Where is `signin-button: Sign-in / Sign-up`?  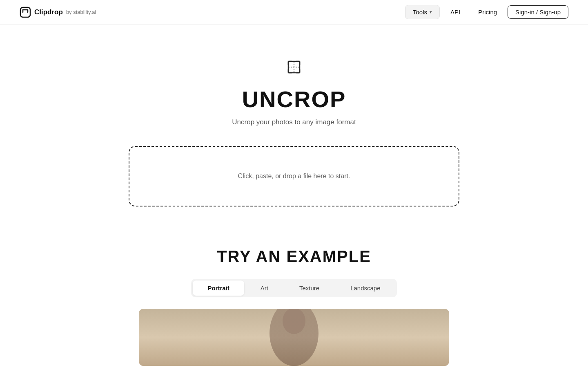 signin-button: Sign-in / Sign-up is located at coordinates (538, 12).